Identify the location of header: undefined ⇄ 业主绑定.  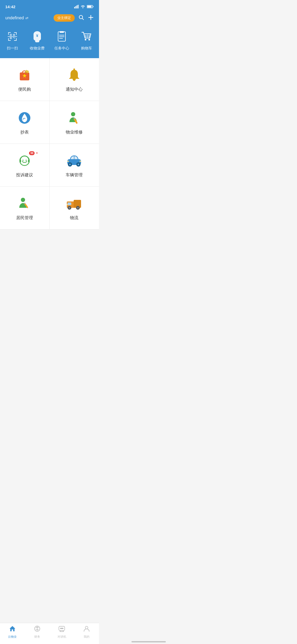
(50, 19).